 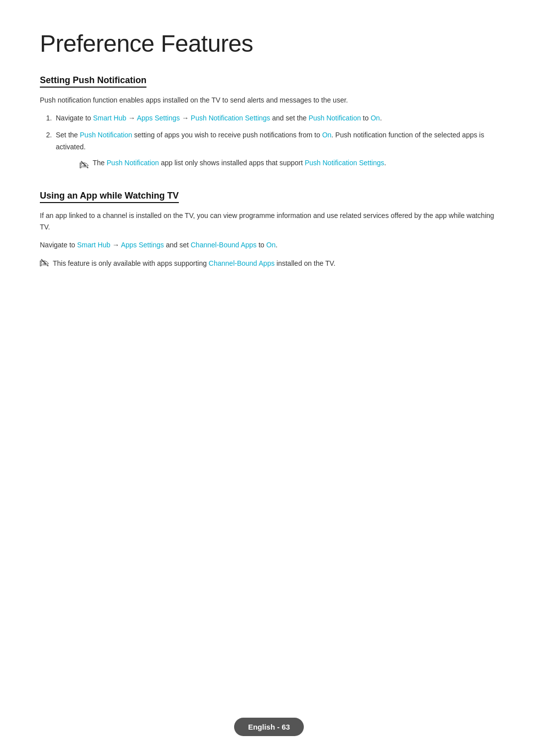 I want to click on step2: Set the Push Notification setting of app…, so click(x=276, y=151).